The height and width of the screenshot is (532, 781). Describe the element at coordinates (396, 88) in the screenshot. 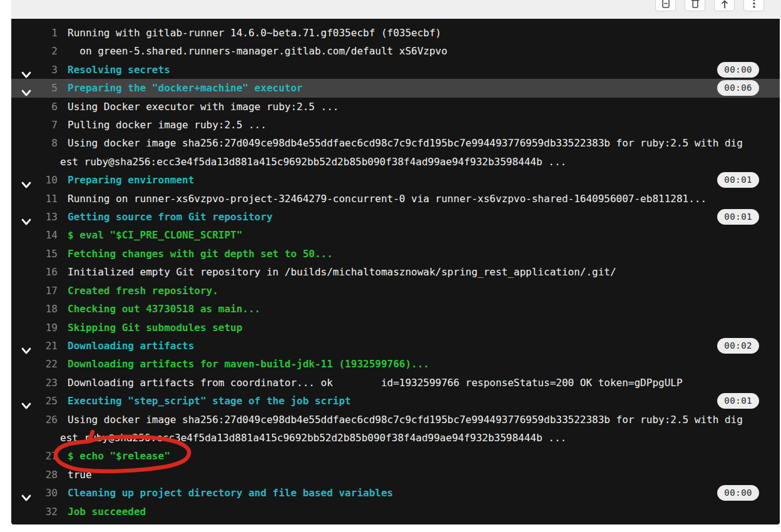

I see `log-section-header-row: 5Preparing the "docker+machine" executor…` at that location.